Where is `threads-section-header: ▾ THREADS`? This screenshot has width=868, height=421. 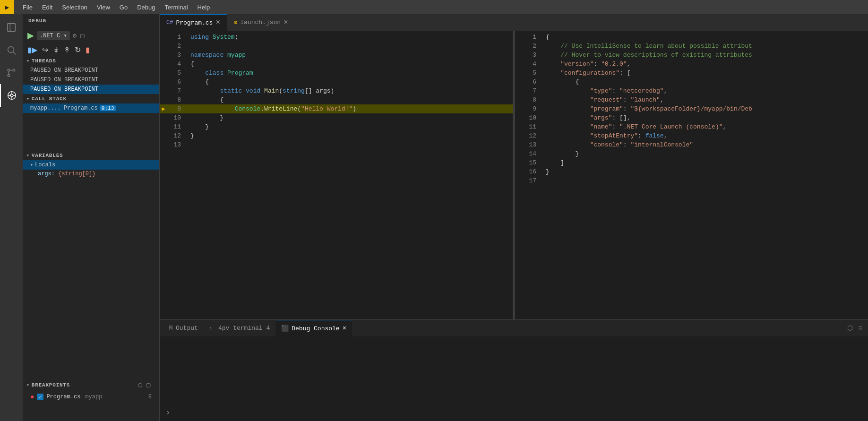 threads-section-header: ▾ THREADS is located at coordinates (91, 61).